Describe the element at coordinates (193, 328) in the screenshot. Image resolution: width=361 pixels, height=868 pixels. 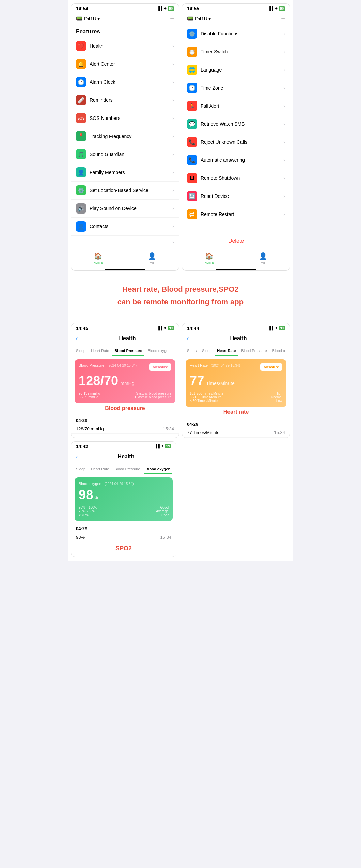
I see `time-hr: 14:44` at that location.